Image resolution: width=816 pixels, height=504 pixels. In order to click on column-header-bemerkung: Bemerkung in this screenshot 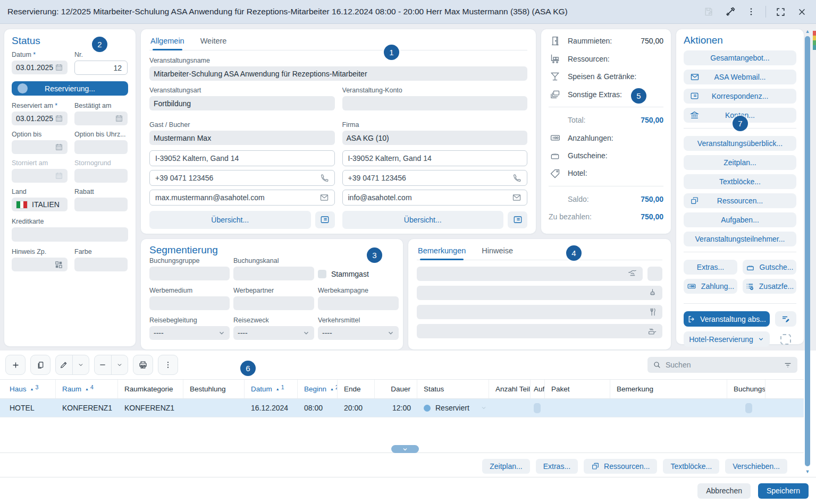, I will do `click(669, 389)`.